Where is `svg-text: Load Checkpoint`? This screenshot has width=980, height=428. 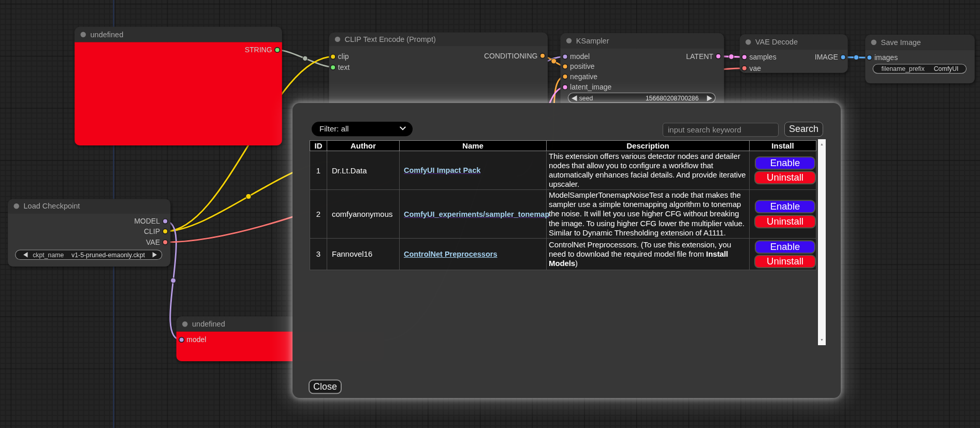 svg-text: Load Checkpoint is located at coordinates (52, 206).